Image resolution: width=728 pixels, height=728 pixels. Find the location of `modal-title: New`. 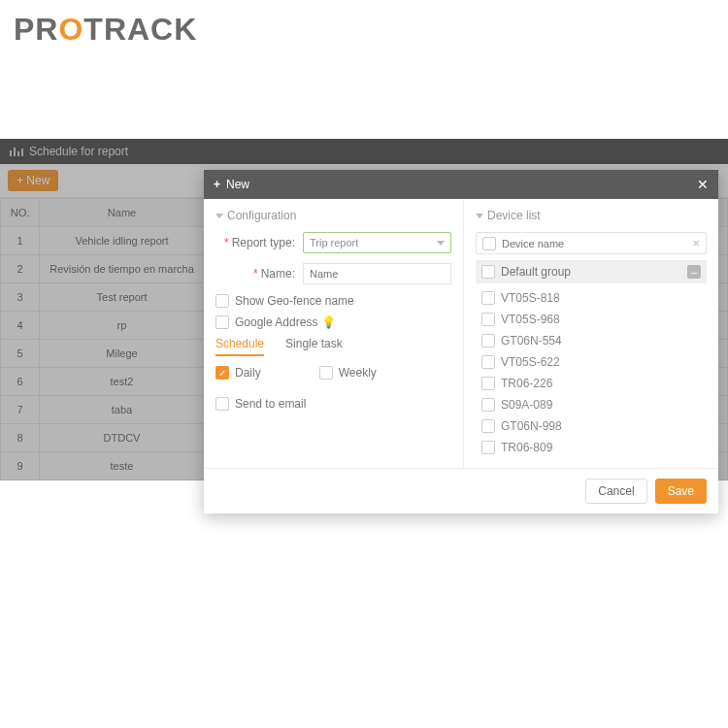

modal-title: New is located at coordinates (238, 184).